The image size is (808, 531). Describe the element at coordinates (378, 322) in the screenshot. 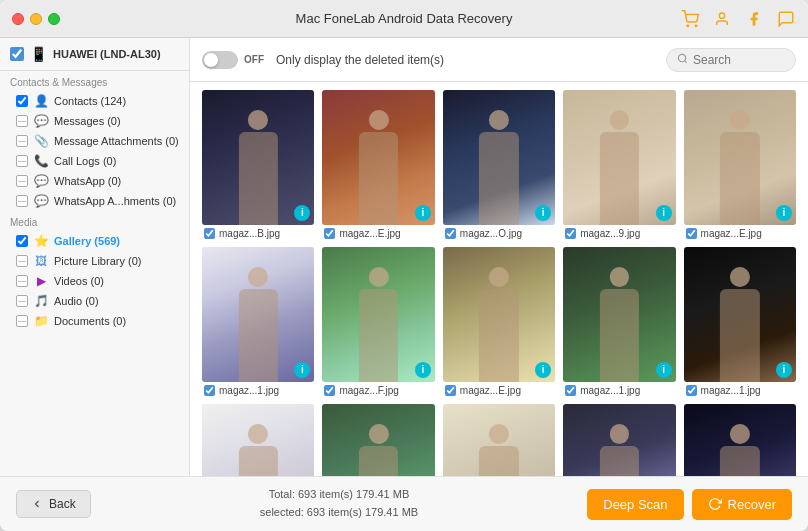

I see `grid-item: i magaz...F.jpg` at that location.